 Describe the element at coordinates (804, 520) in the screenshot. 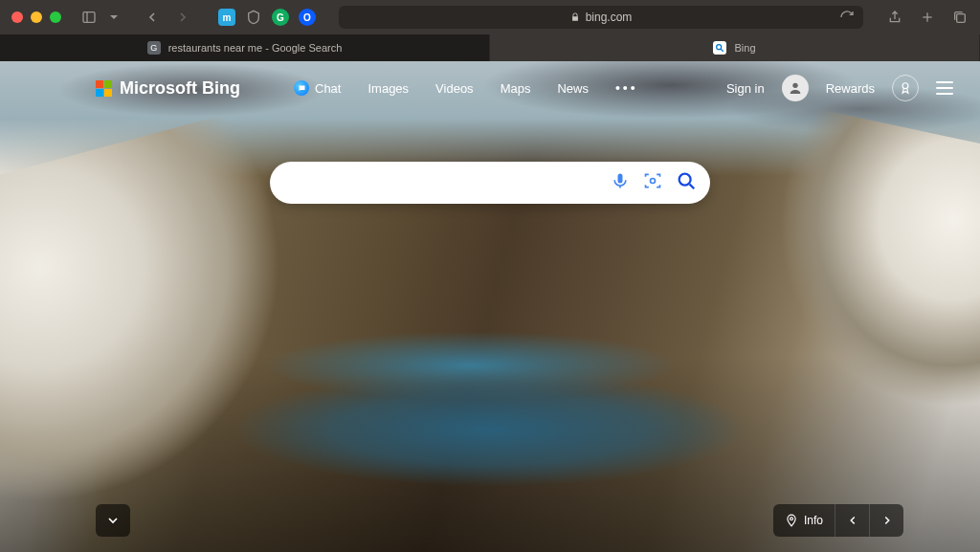

I see `info-button: Info` at that location.